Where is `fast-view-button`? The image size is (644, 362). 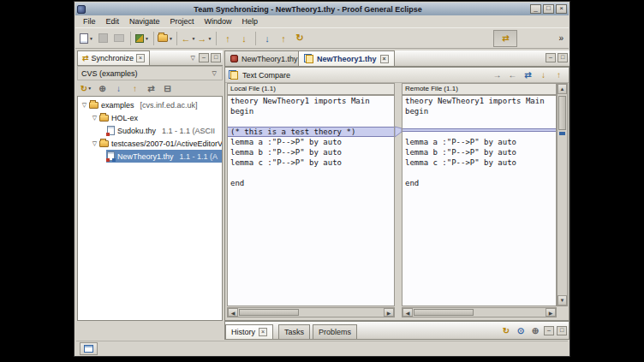 fast-view-button is located at coordinates (89, 349).